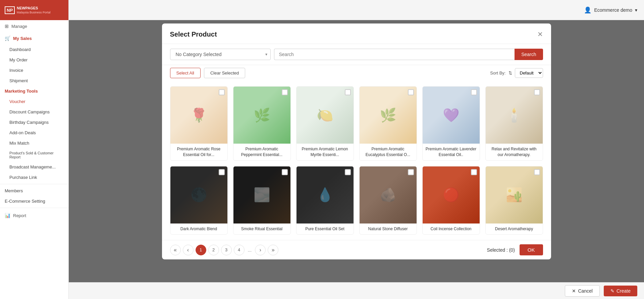  What do you see at coordinates (34, 10) in the screenshot?
I see `sidebar-logo: NP NEWPAGES Malaysia Business Portal` at bounding box center [34, 10].